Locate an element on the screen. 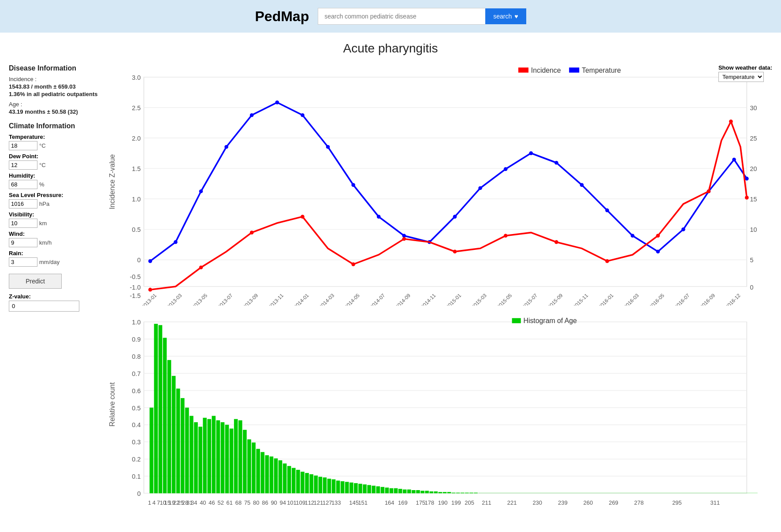  svg-text: 1.0 is located at coordinates (136, 199).